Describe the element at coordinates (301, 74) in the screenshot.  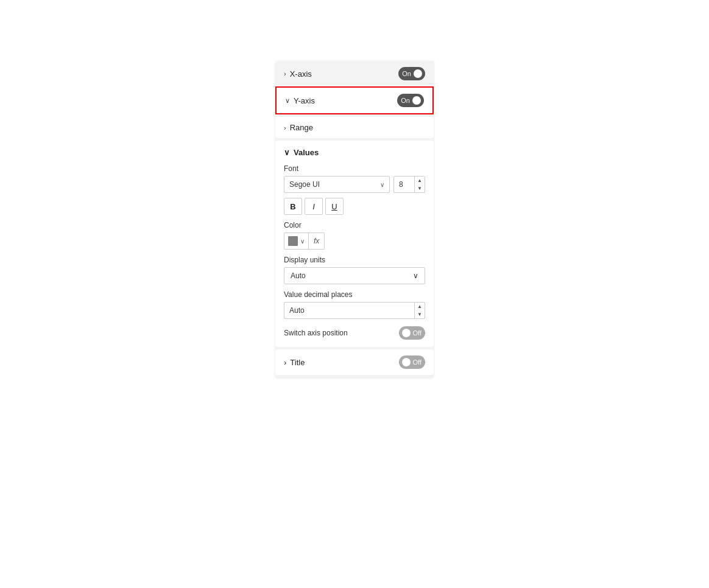
I see `x-axis-label: X-axis` at that location.